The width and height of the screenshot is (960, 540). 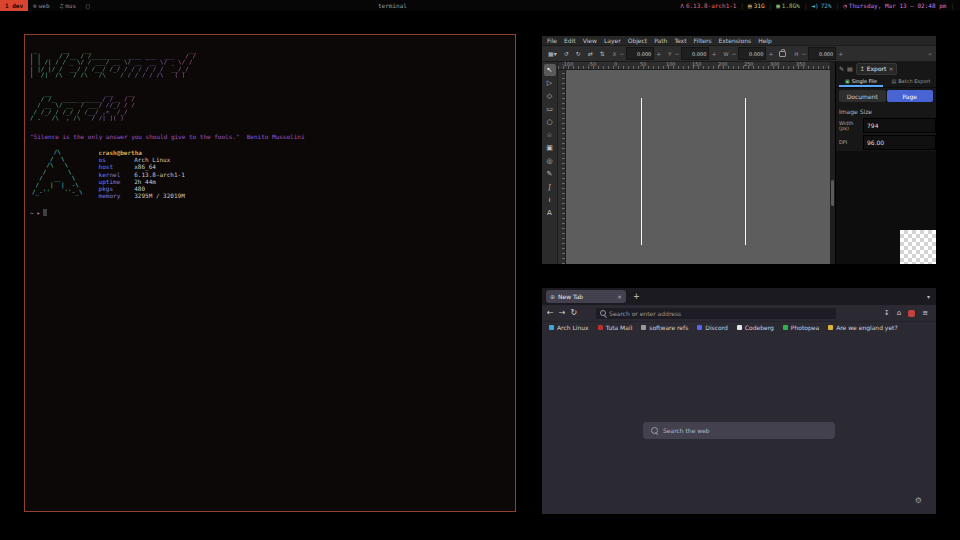 What do you see at coordinates (877, 69) in the screenshot?
I see `export-dock-tab: ↥ Export ×` at bounding box center [877, 69].